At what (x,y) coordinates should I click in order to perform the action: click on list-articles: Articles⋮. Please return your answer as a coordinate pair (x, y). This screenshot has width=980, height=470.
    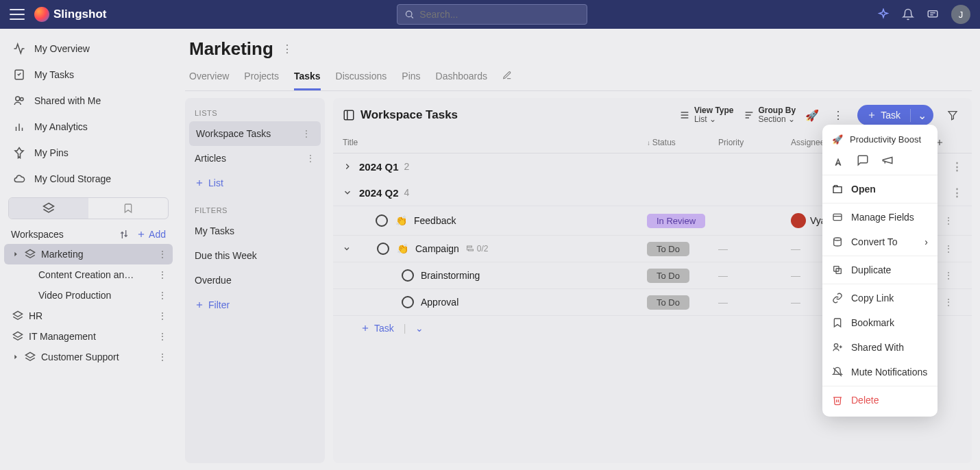
    Looking at the image, I should click on (255, 158).